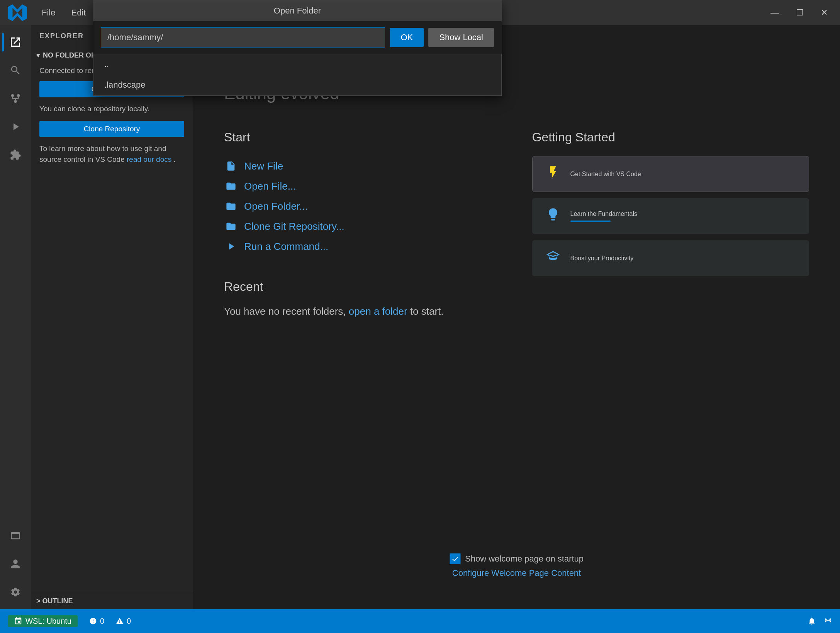 The height and width of the screenshot is (633, 840). What do you see at coordinates (263, 166) in the screenshot?
I see `new-file-label: New File` at bounding box center [263, 166].